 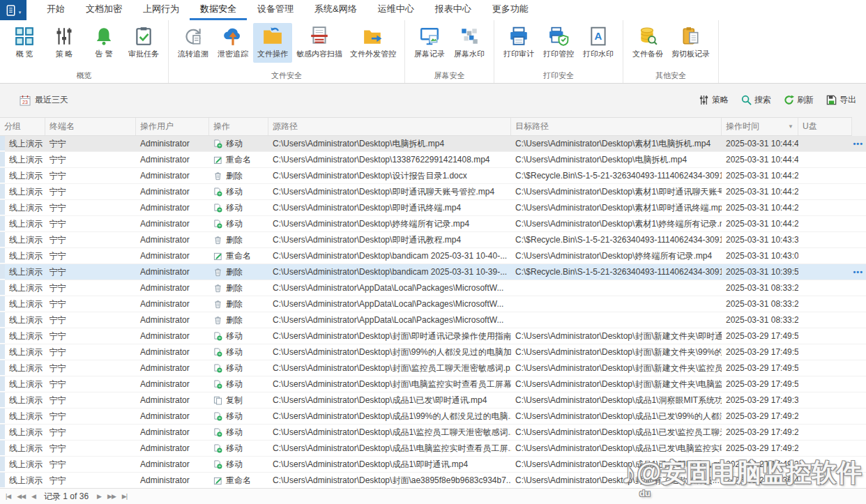 What do you see at coordinates (433, 176) in the screenshot?
I see `table-row-2: 线上演示宁宁Administrator删除C:\Users\Administra…` at bounding box center [433, 176].